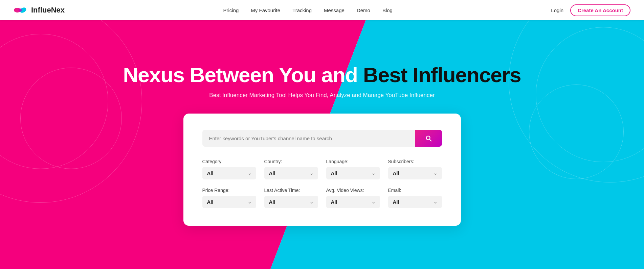  Describe the element at coordinates (334, 202) in the screenshot. I see `filter-avg-video-views-value: All` at that location.